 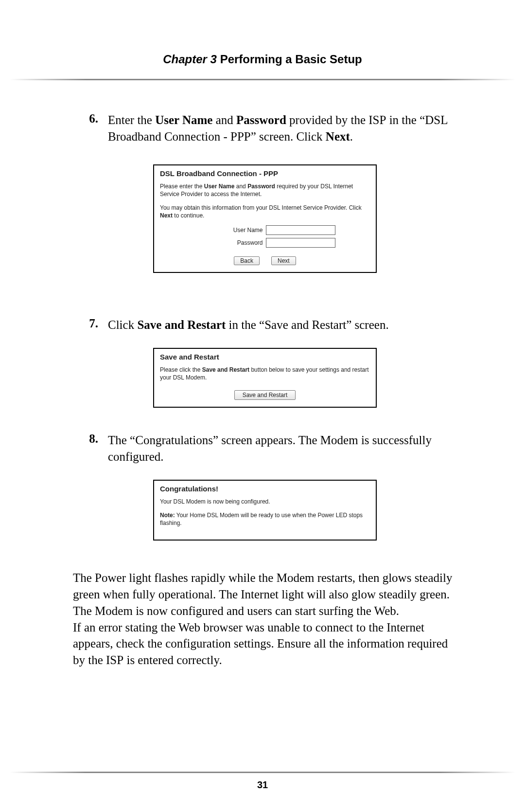 What do you see at coordinates (247, 261) in the screenshot?
I see `back-button: Back` at bounding box center [247, 261].